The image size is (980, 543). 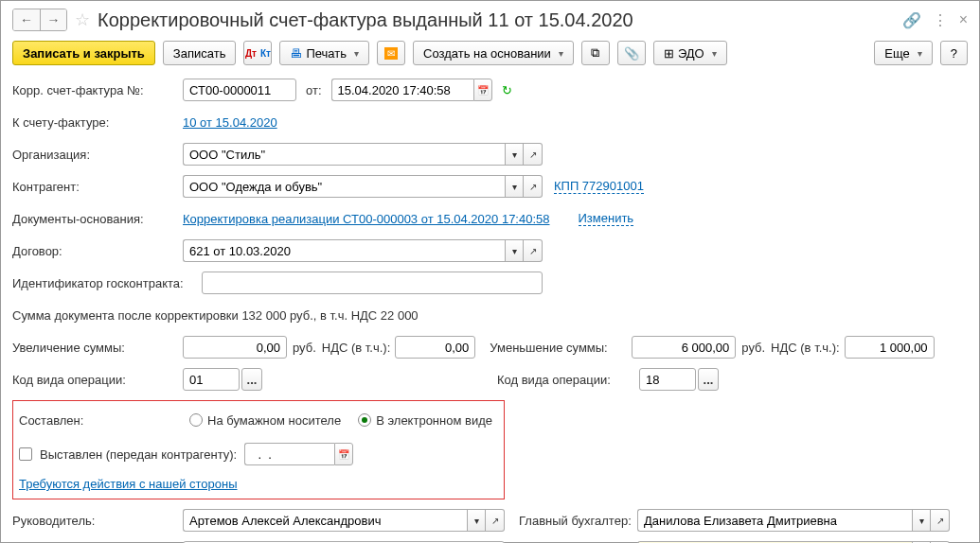 What do you see at coordinates (82, 20) in the screenshot?
I see `star-icon: ☆` at bounding box center [82, 20].